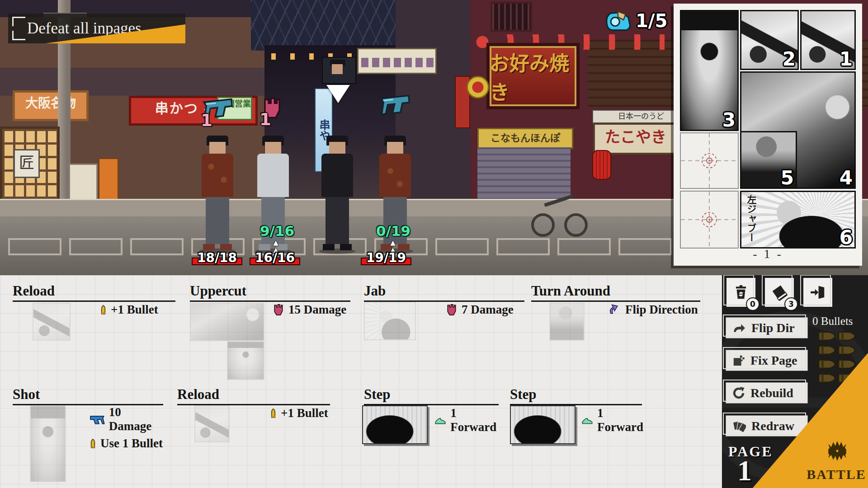 The image size is (868, 488). I want to click on panel-number: 3, so click(729, 120).